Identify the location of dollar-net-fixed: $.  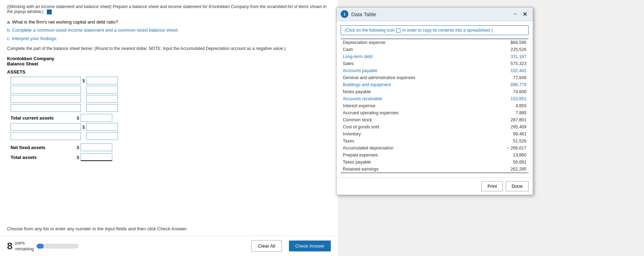
(78, 148).